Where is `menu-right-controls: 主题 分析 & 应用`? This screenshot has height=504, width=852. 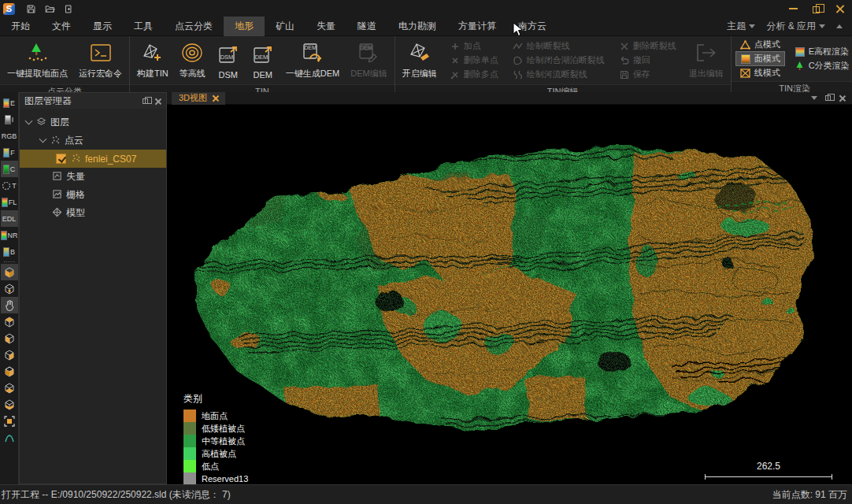 menu-right-controls: 主题 分析 & 应用 is located at coordinates (789, 27).